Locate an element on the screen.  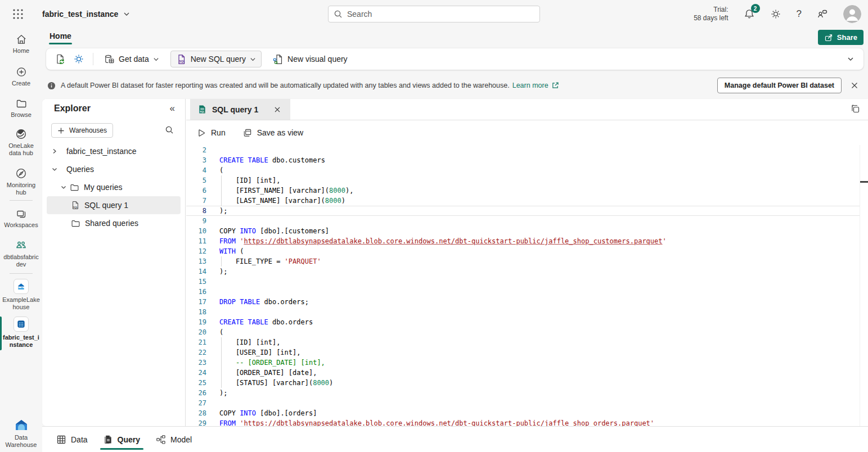
code-line: 10COPY INTO [dbo].[customers] is located at coordinates (527, 231).